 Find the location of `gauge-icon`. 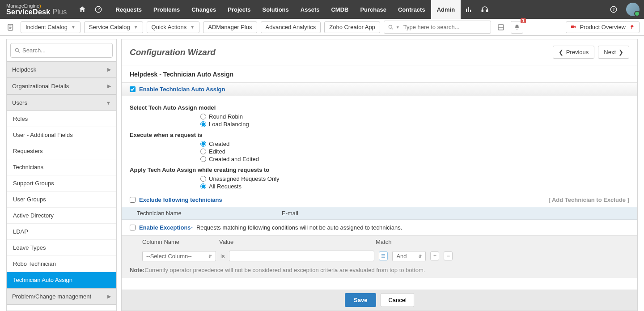

gauge-icon is located at coordinates (98, 9).